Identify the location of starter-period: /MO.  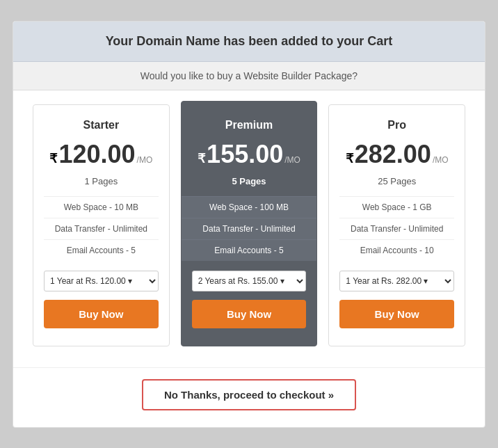
(145, 160).